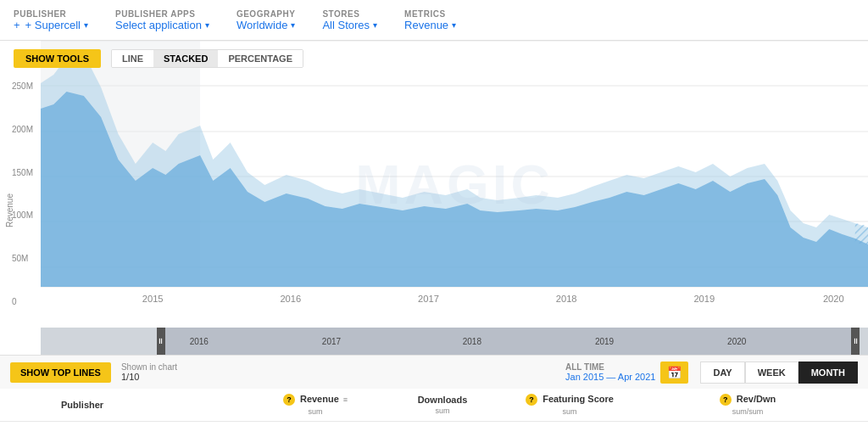 The height and width of the screenshot is (426, 868). I want to click on publisher-apps-value: Select application, so click(159, 25).